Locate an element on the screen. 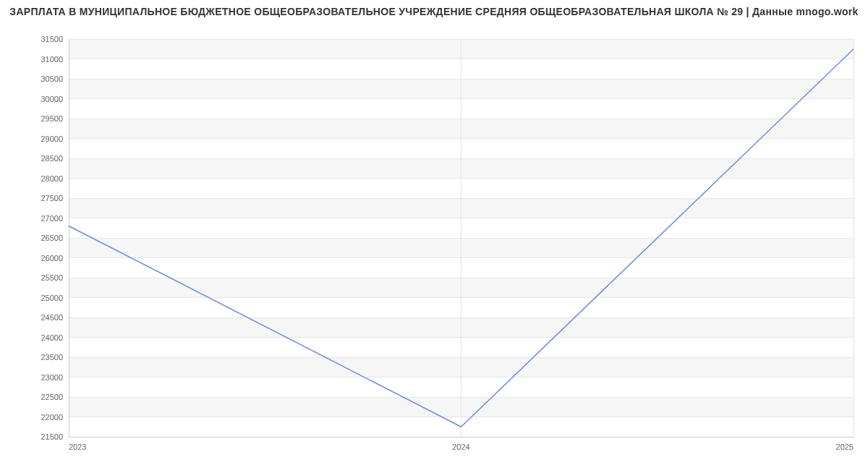 Image resolution: width=868 pixels, height=470 pixels. y-tick-label: 22500 is located at coordinates (52, 397).